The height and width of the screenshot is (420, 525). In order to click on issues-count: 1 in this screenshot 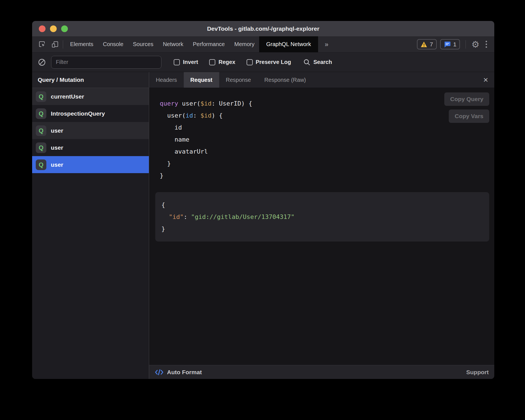, I will do `click(455, 44)`.